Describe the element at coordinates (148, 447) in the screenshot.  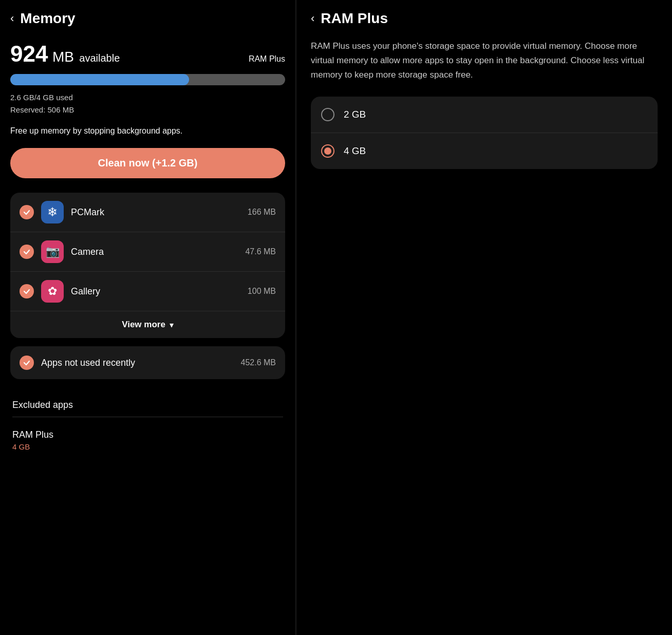
I see `ram-plus-row-value: 4 GB` at that location.